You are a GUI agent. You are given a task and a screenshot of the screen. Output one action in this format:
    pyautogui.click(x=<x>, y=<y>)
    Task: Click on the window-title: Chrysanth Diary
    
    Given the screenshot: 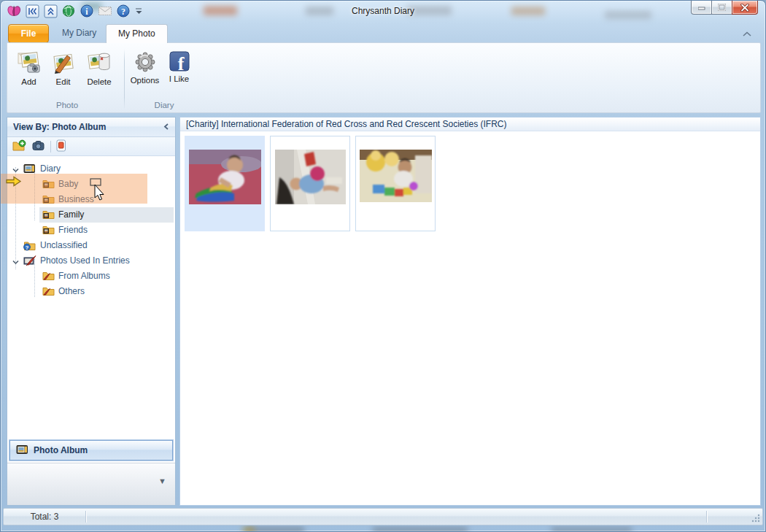 What is the action you would take?
    pyautogui.click(x=383, y=11)
    